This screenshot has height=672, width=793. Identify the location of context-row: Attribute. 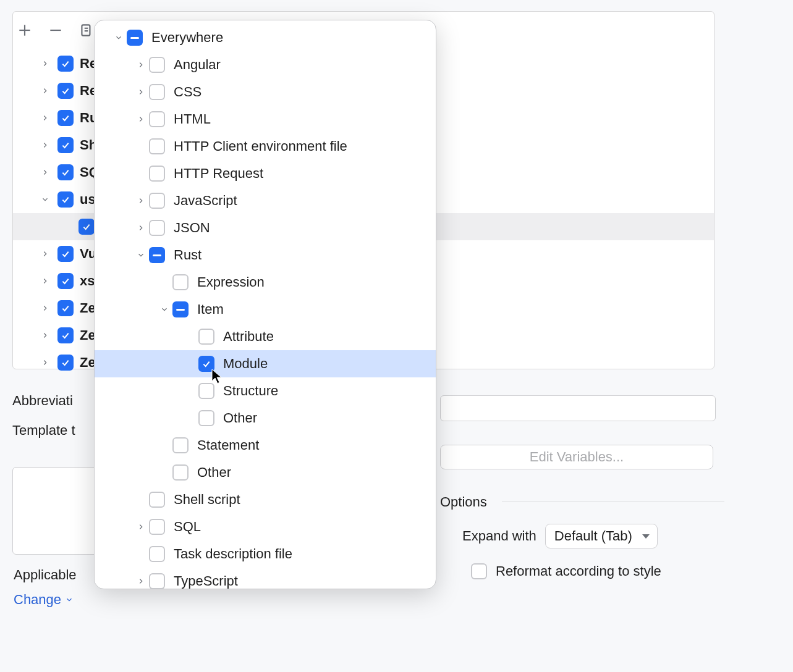
(265, 337).